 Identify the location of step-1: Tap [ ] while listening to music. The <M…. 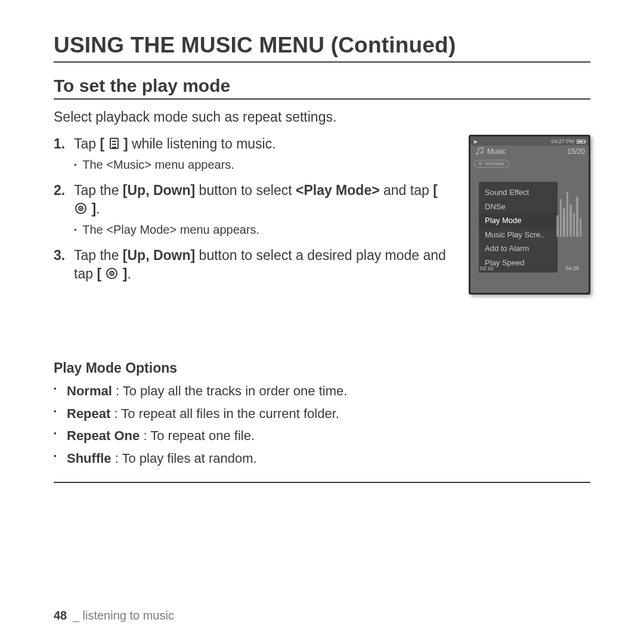
(254, 154).